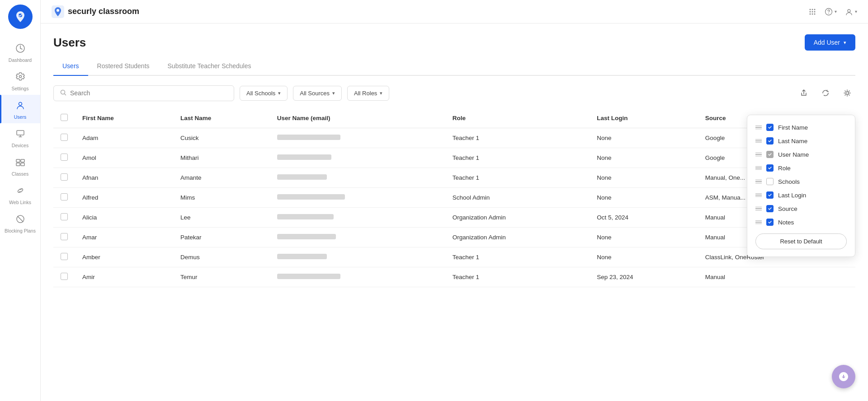  Describe the element at coordinates (788, 209) in the screenshot. I see `col-label: Source` at that location.